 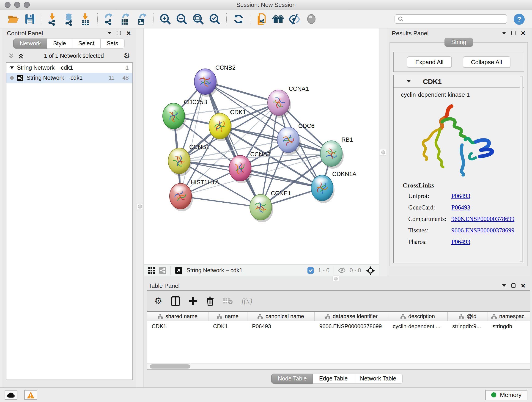 I want to click on tab-network: Network, so click(x=30, y=44).